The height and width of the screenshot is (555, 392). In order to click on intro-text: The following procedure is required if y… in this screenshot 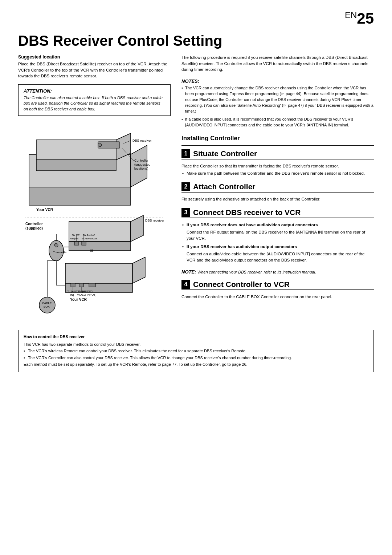, I will do `click(278, 64)`.